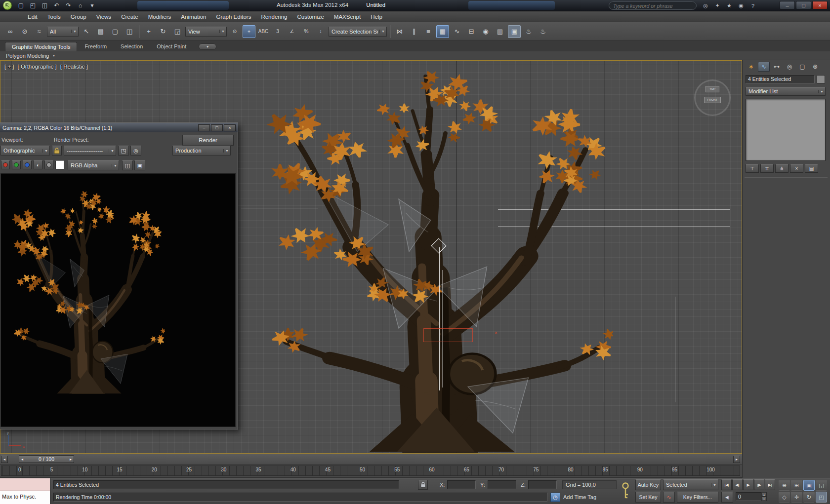  Describe the element at coordinates (712, 100) in the screenshot. I see `viewcube-front-face: FRONT` at that location.